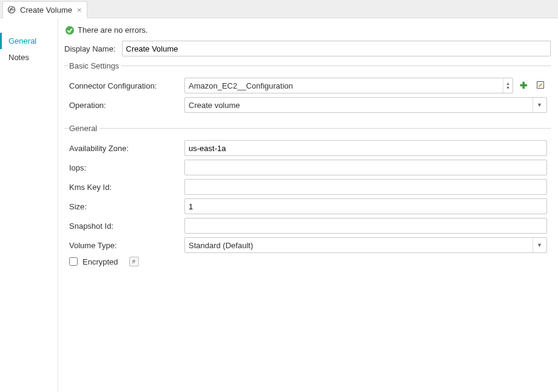  What do you see at coordinates (308, 262) in the screenshot?
I see `encrypted-row: Encrypted #` at bounding box center [308, 262].